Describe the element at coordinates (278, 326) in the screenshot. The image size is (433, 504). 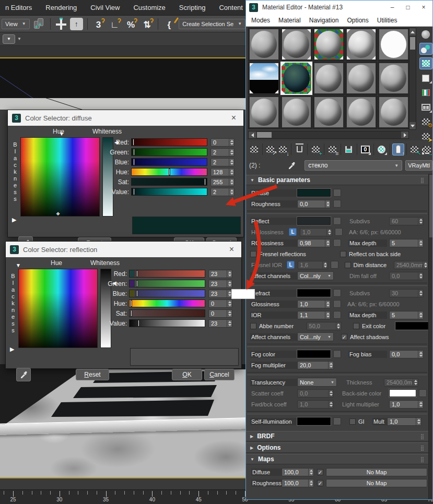
I see `param-checkbox: Abbe number` at that location.